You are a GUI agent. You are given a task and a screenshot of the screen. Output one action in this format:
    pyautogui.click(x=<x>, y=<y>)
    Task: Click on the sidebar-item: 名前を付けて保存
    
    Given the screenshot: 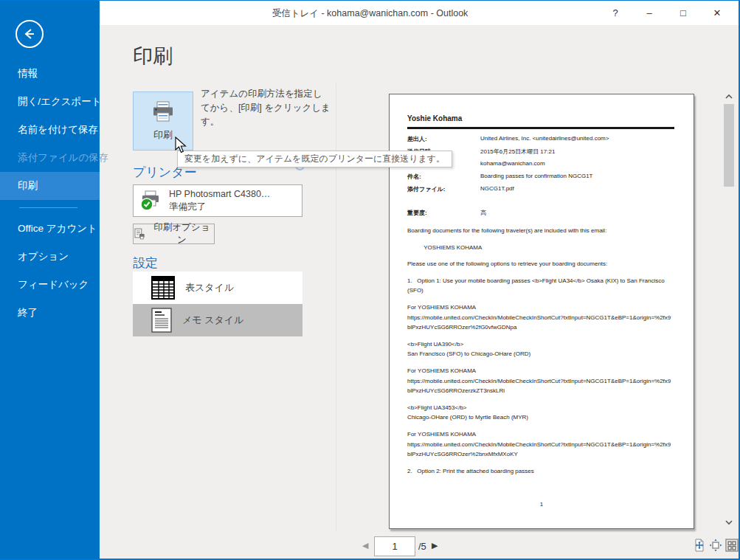 What is the action you would take?
    pyautogui.click(x=50, y=130)
    